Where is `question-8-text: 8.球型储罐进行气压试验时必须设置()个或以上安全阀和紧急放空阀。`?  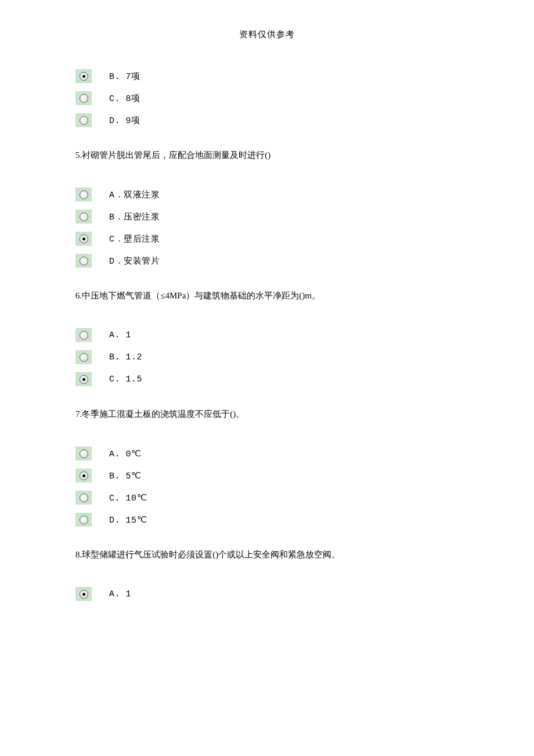
question-8-text: 8.球型储罐进行气压试验时必须设置()个或以上安全阀和紧急放空阀。 is located at coordinates (267, 555).